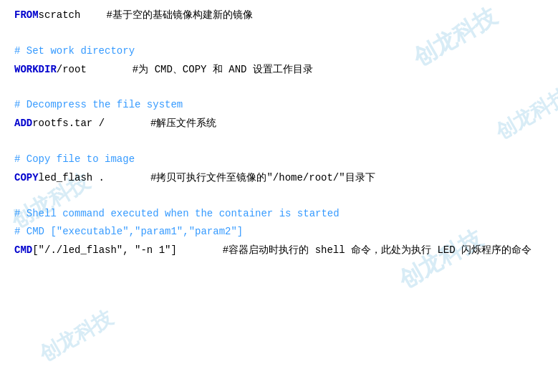  I want to click on line-workdir: WORKDIR /root #为 CMD、COPY 和 AND 设置工作目录, so click(279, 70).